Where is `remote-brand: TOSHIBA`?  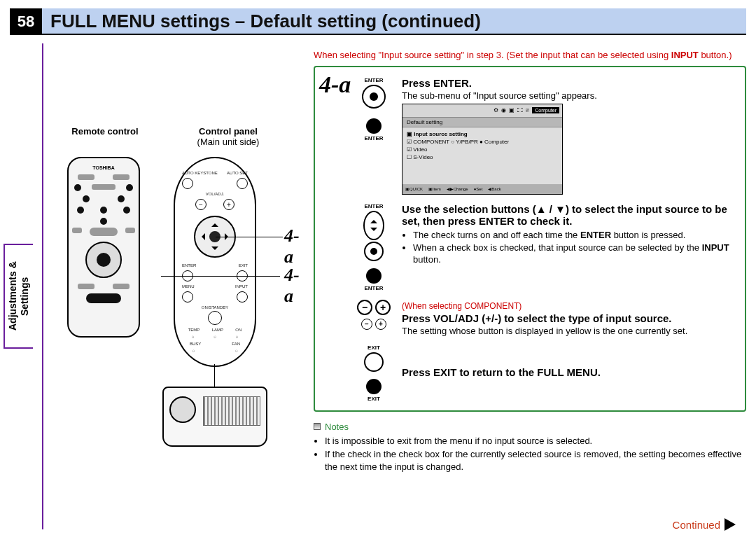
remote-brand: TOSHIBA is located at coordinates (104, 168).